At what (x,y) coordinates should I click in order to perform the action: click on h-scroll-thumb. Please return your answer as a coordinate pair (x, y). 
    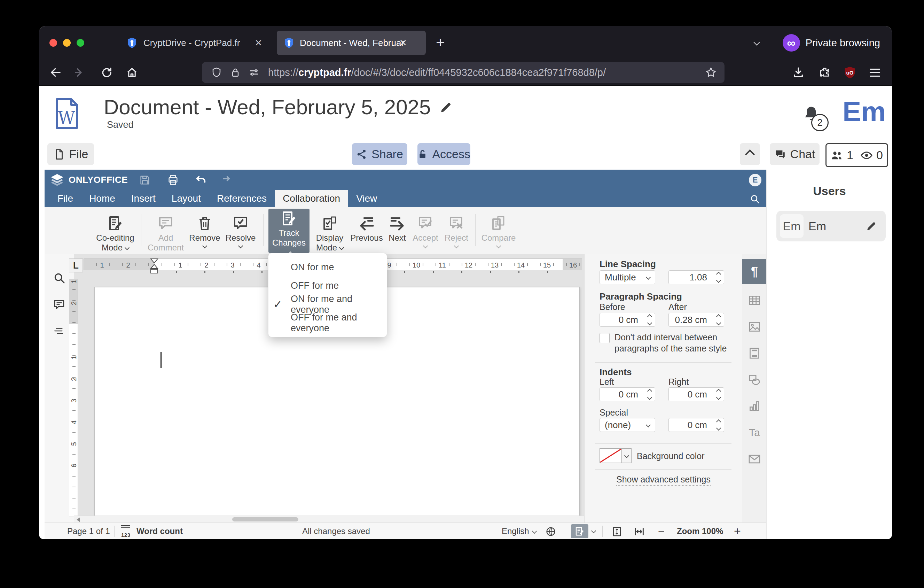
    Looking at the image, I should click on (266, 520).